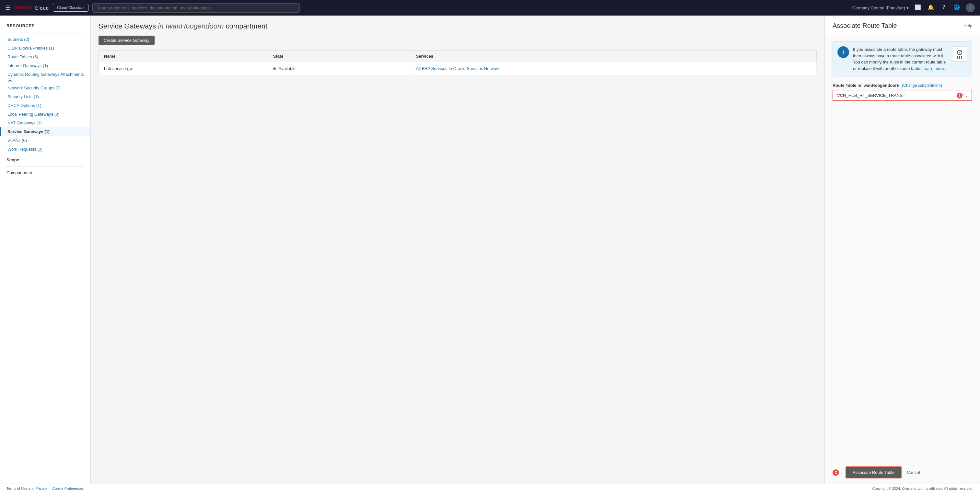  Describe the element at coordinates (45, 123) in the screenshot. I see `sidebar-item-nat-gateways: NAT Gateways (1)` at that location.